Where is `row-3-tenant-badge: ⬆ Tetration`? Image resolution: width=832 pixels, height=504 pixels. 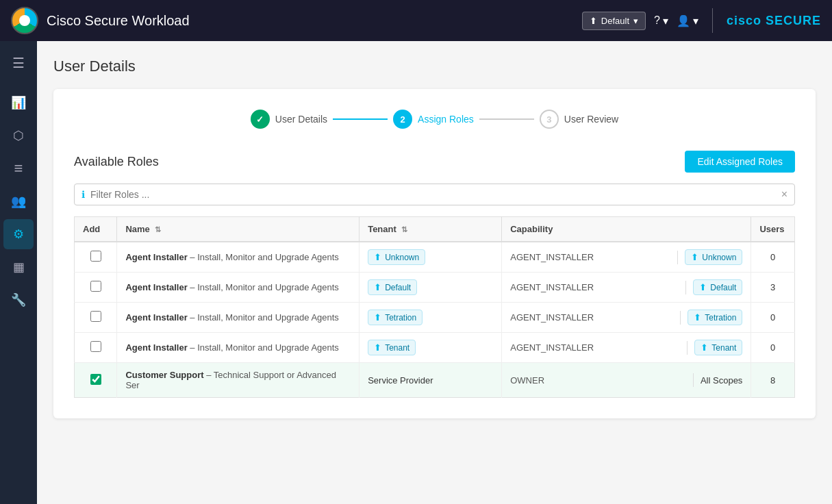
row-3-tenant-badge: ⬆ Tetration is located at coordinates (395, 318).